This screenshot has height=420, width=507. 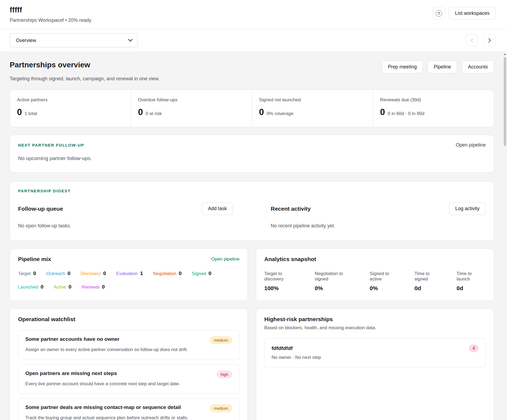 I want to click on watchlist-item: Open partners are missing next steps hig…, so click(x=129, y=379).